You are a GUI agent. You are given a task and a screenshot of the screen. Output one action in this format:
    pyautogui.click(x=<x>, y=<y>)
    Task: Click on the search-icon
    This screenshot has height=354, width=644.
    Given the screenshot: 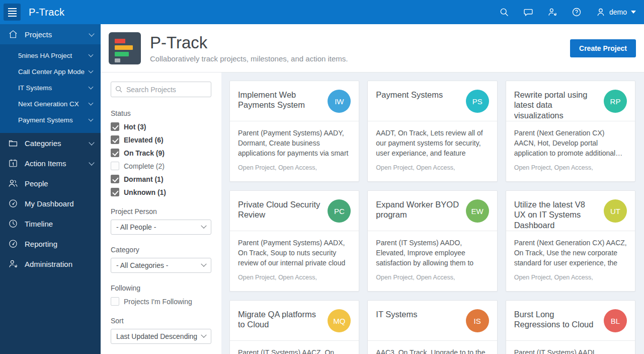 What is the action you would take?
    pyautogui.click(x=504, y=12)
    